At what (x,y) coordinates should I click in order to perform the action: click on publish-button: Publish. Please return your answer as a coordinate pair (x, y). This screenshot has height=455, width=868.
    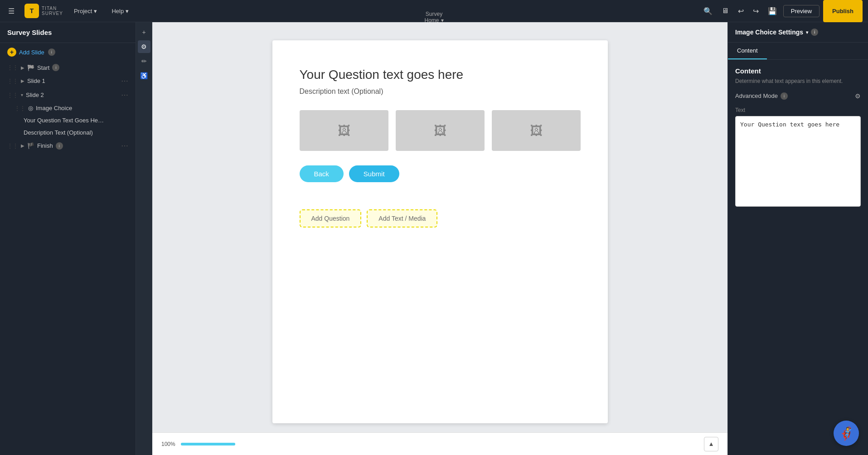
    Looking at the image, I should click on (843, 11).